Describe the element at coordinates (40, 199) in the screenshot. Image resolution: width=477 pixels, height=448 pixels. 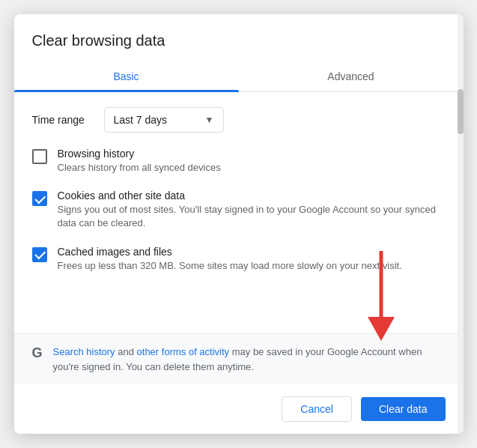
I see `cookies-checkbox-wrap` at that location.